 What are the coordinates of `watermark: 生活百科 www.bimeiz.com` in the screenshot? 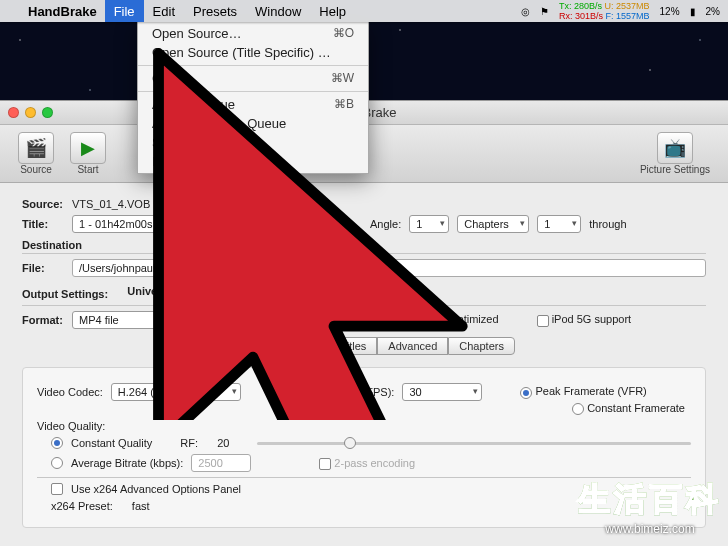 It's located at (650, 507).